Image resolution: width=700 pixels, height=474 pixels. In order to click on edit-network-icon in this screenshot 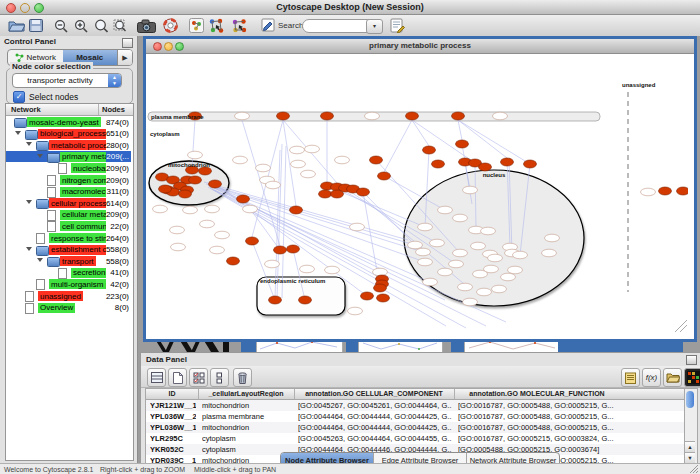, I will do `click(398, 26)`.